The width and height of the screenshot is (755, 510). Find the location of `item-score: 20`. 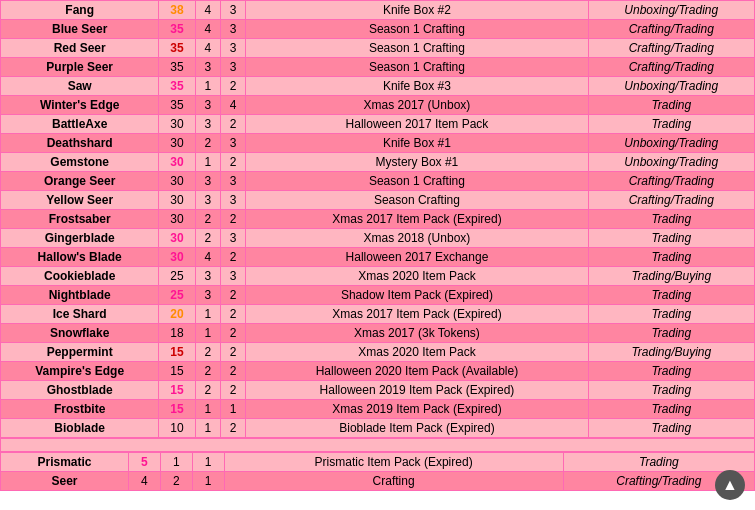

item-score: 20 is located at coordinates (177, 314).